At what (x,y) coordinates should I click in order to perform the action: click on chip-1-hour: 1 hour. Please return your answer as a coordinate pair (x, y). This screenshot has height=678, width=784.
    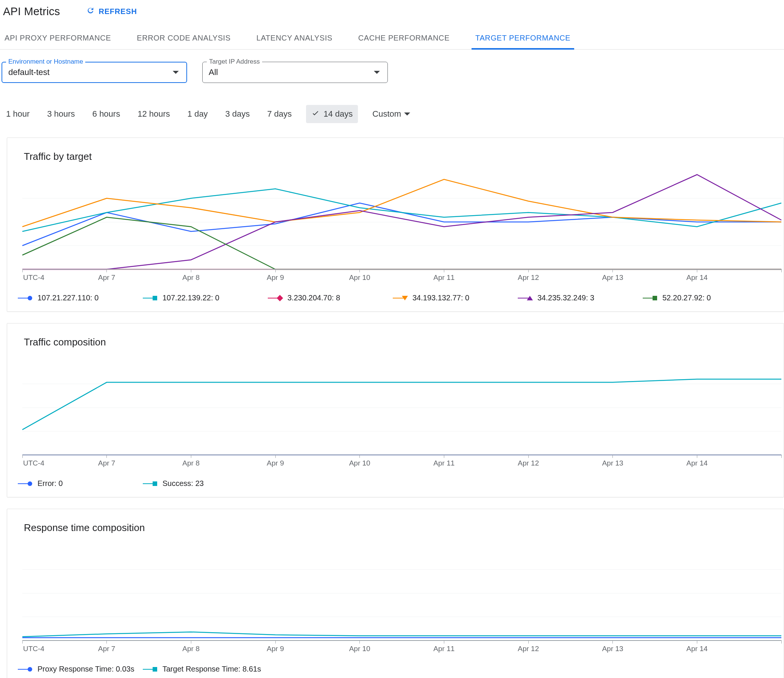
    Looking at the image, I should click on (18, 114).